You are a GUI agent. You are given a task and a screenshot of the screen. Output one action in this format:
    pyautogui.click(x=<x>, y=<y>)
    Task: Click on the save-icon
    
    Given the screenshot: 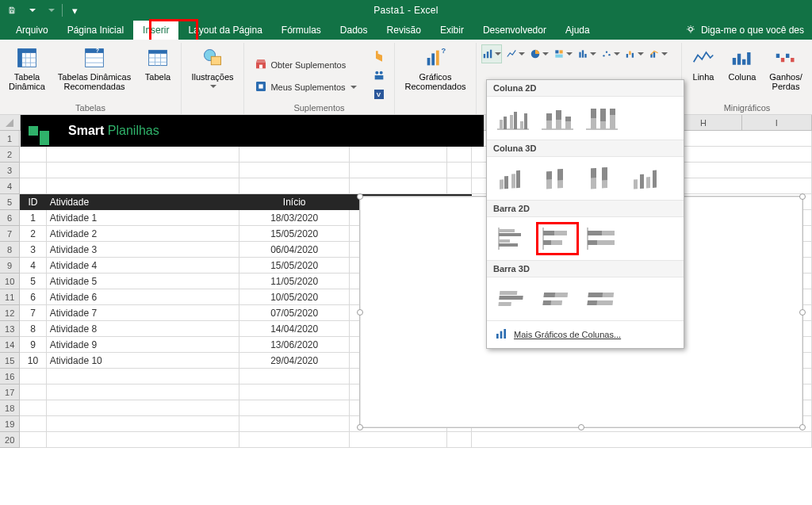 What is the action you would take?
    pyautogui.click(x=12, y=10)
    